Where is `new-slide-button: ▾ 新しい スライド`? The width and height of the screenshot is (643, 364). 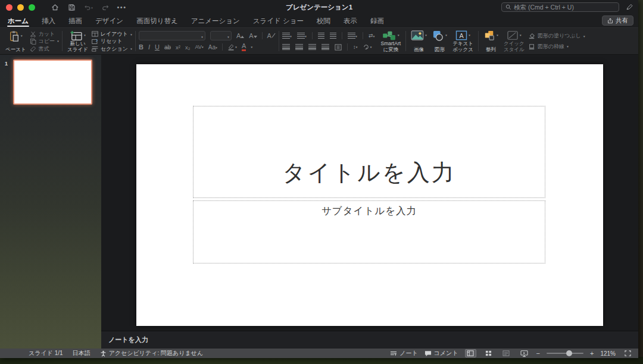
new-slide-button: ▾ 新しい スライド is located at coordinates (77, 41).